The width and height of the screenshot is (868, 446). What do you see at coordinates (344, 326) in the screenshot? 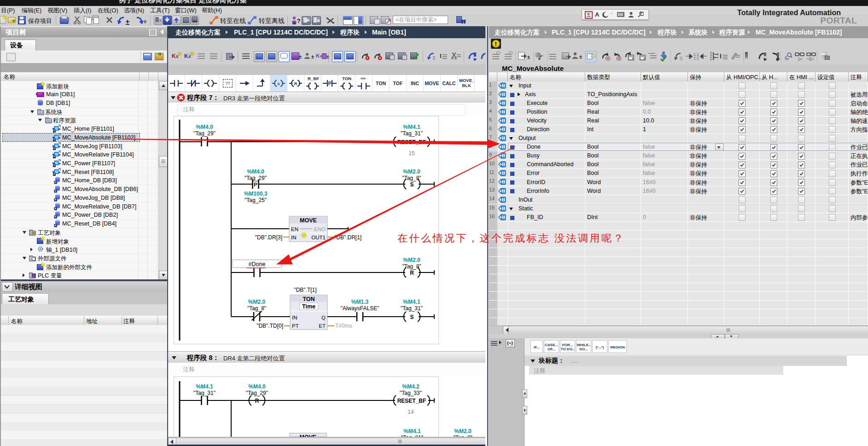
I see `svg-text: T#0ms` at bounding box center [344, 326].